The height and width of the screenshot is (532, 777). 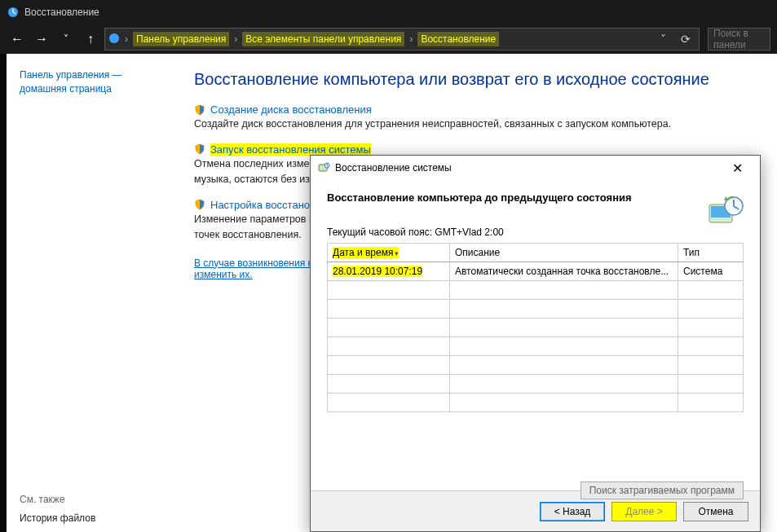 What do you see at coordinates (458, 39) in the screenshot?
I see `breadcrumb: Восстановление` at bounding box center [458, 39].